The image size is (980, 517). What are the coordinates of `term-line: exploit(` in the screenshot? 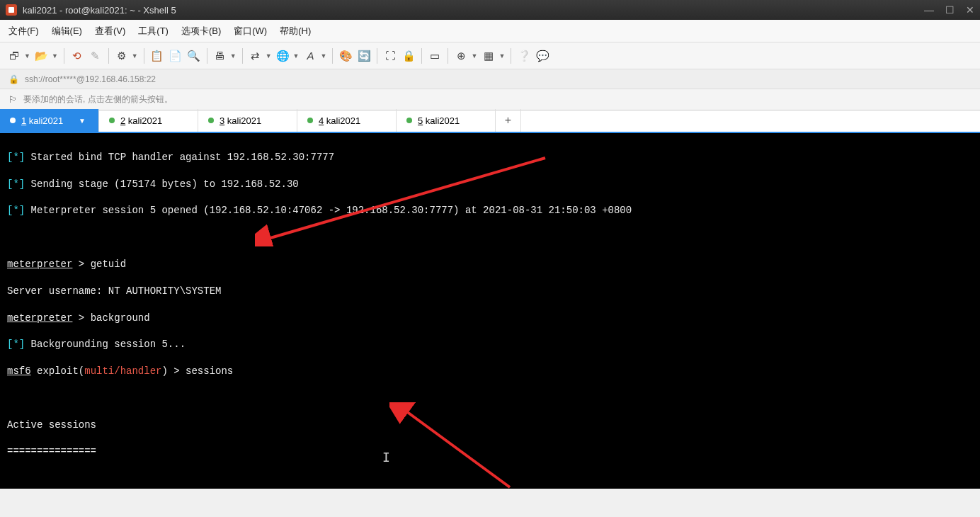 It's located at (58, 371).